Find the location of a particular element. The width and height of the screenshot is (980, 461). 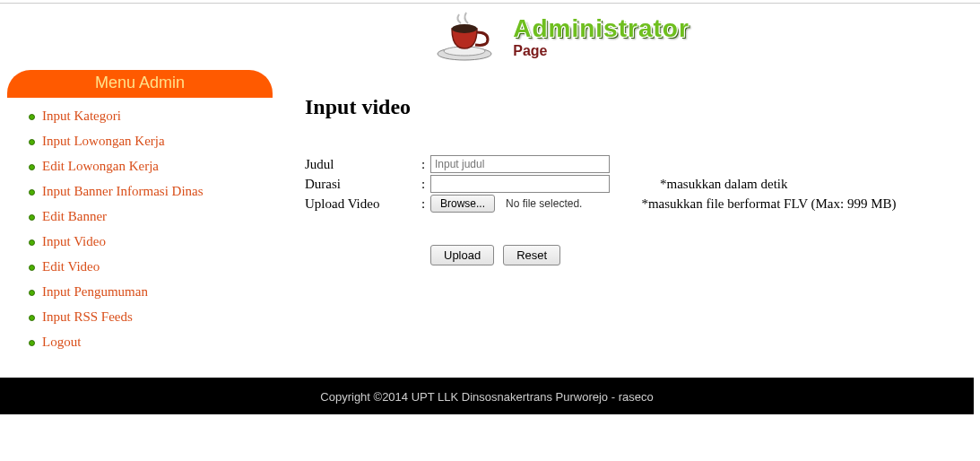

sidebar-link: Input Kategori is located at coordinates (82, 116).